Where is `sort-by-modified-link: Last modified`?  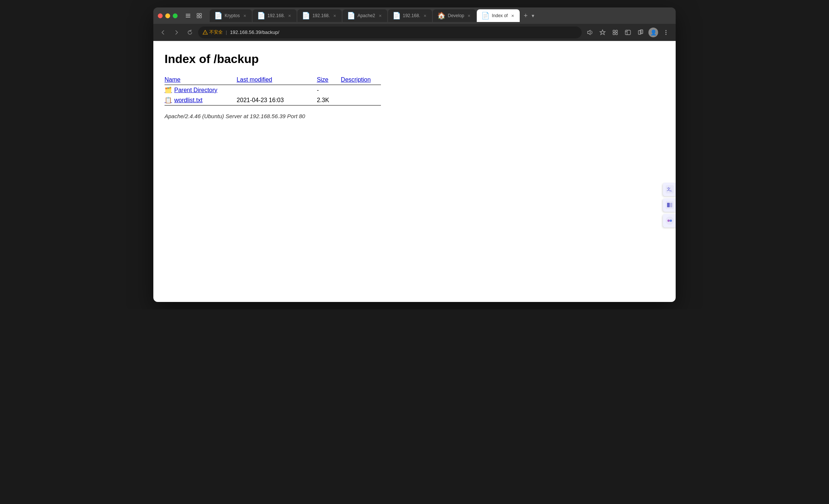 sort-by-modified-link: Last modified is located at coordinates (254, 80).